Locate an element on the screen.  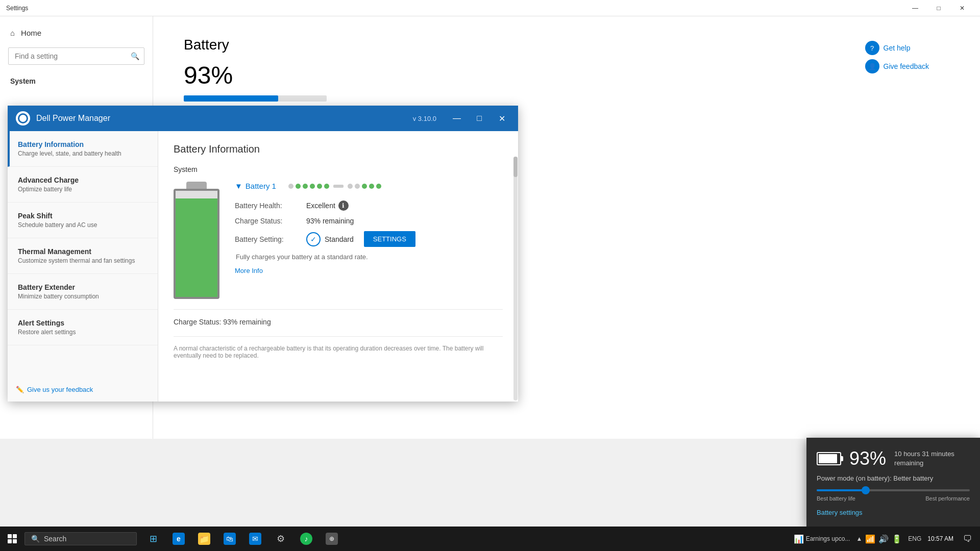
taskbar-app-extra: ⊕ is located at coordinates (332, 539).